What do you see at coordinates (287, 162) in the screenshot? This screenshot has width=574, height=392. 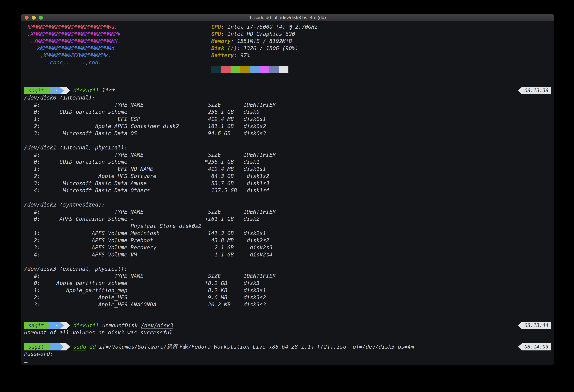 I see `disk-table-row: 0: GUID_partition_scheme *256.1 GB disk1` at bounding box center [287, 162].